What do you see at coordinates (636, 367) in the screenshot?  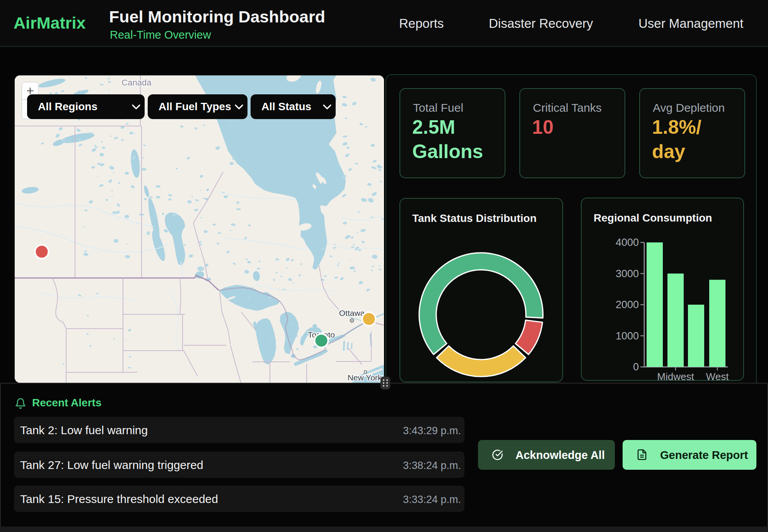 I see `svg-text: 0` at bounding box center [636, 367].